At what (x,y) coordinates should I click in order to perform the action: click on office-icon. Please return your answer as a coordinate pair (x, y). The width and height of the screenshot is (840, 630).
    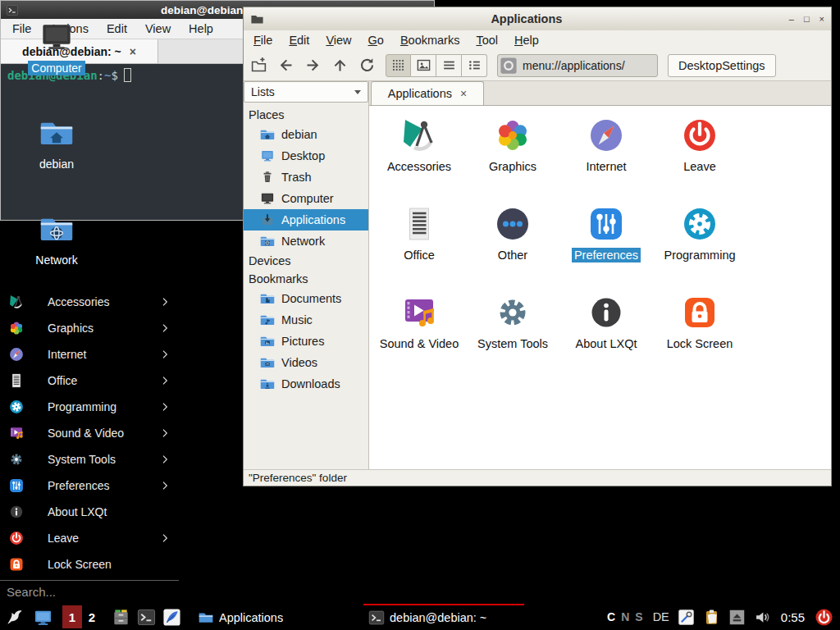
    Looking at the image, I should click on (419, 224).